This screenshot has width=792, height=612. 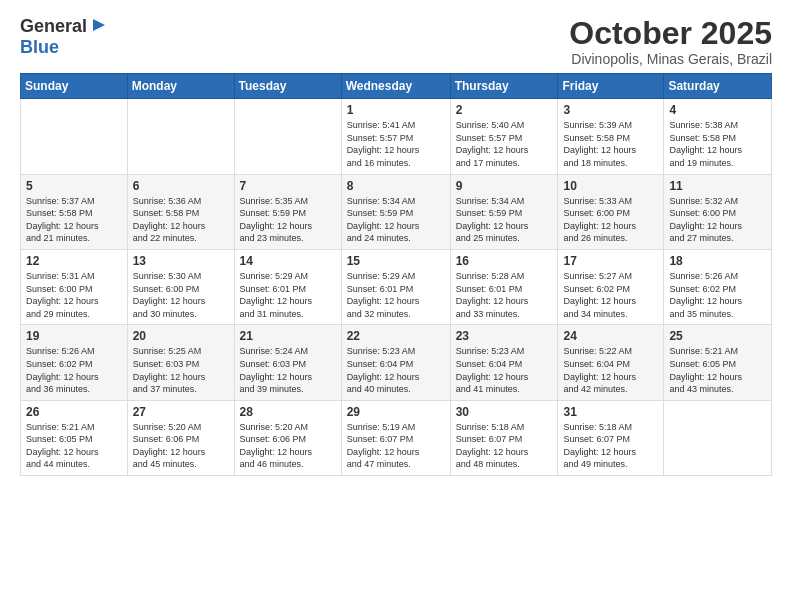 What do you see at coordinates (74, 438) in the screenshot?
I see `table-row: 26Sunrise: 5:21 AM Sunset: 6:05 PM Dayli…` at bounding box center [74, 438].